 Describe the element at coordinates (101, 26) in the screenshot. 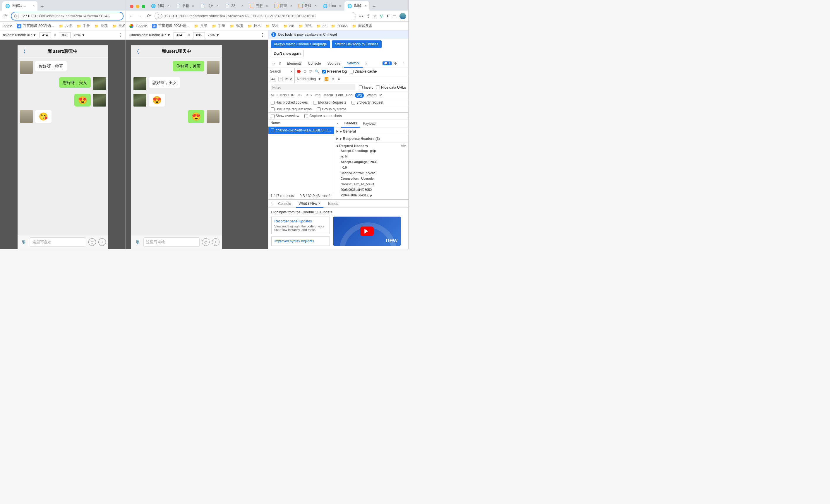

I see `bookmark-folder: 杂项` at that location.